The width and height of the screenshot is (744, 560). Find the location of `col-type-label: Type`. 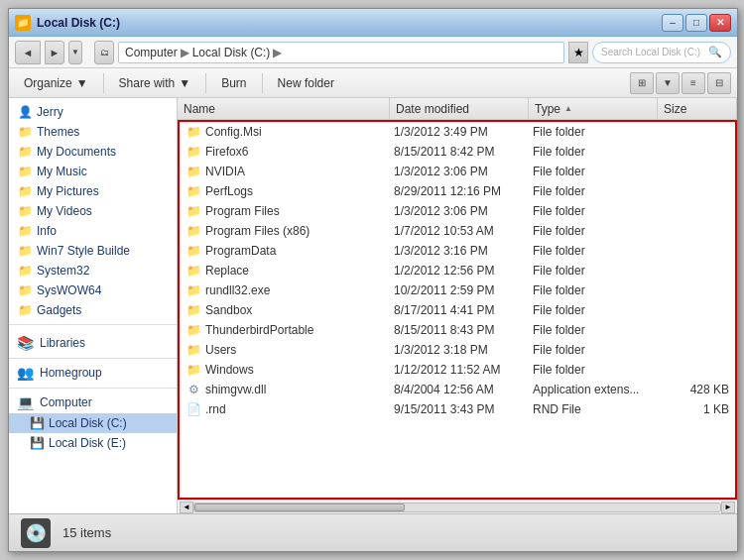

col-type-label: Type is located at coordinates (548, 109).